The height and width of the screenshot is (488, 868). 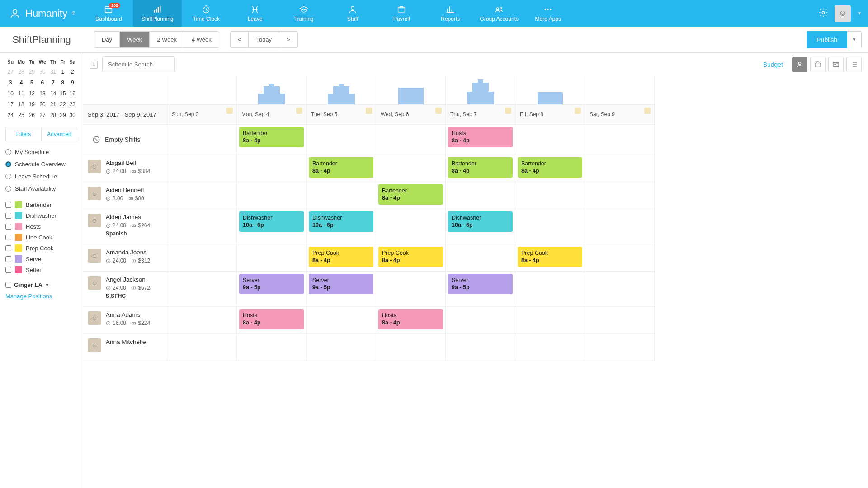 What do you see at coordinates (42, 83) in the screenshot?
I see `cal-day: 6` at bounding box center [42, 83].